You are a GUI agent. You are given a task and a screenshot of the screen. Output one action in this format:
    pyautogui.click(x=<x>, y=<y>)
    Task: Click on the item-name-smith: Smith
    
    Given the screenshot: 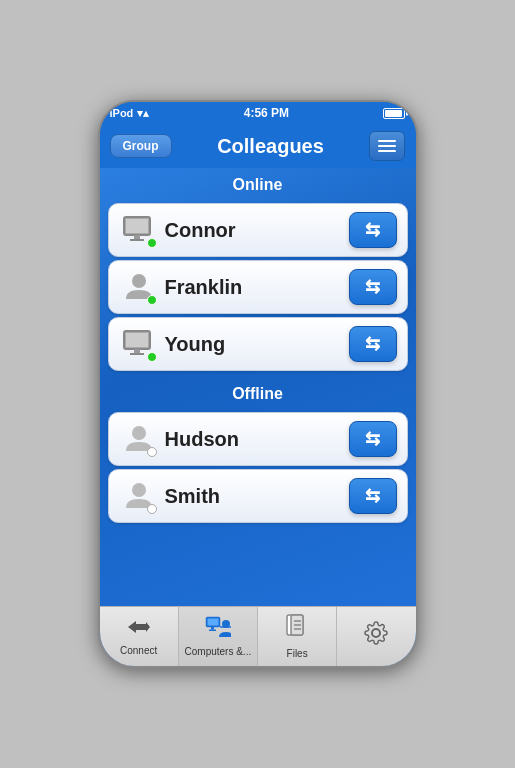 What is the action you would take?
    pyautogui.click(x=254, y=496)
    